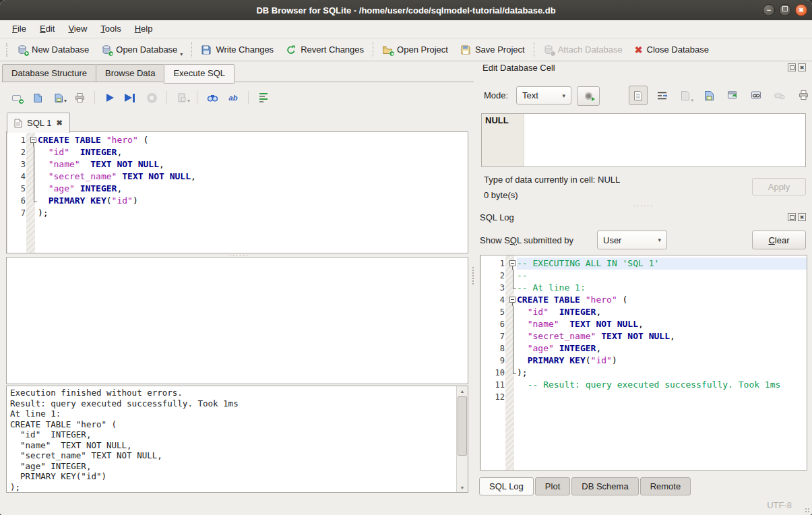  Describe the element at coordinates (462, 440) in the screenshot. I see `vertical-scrollbar: ▲ ▼` at that location.